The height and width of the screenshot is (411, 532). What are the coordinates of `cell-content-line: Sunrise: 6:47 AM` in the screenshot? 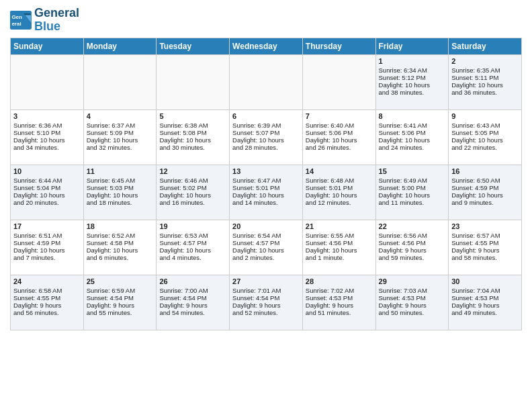 It's located at (266, 180).